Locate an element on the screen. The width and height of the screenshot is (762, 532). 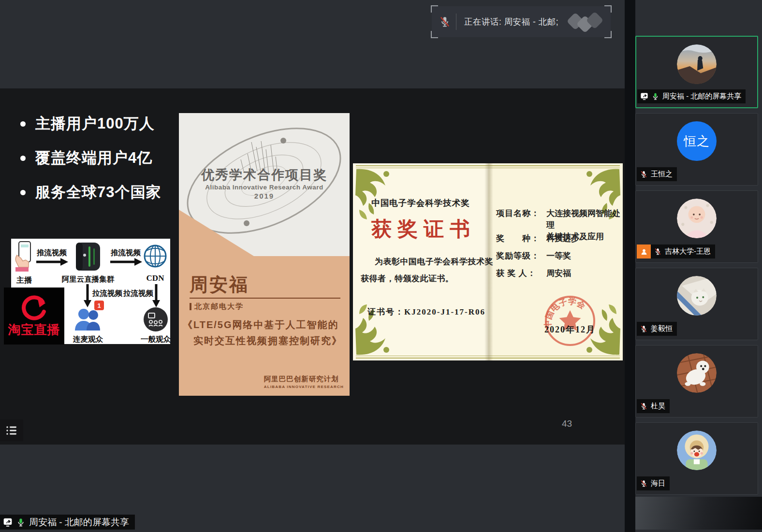
awardee-name: 周安福 is located at coordinates (220, 285).